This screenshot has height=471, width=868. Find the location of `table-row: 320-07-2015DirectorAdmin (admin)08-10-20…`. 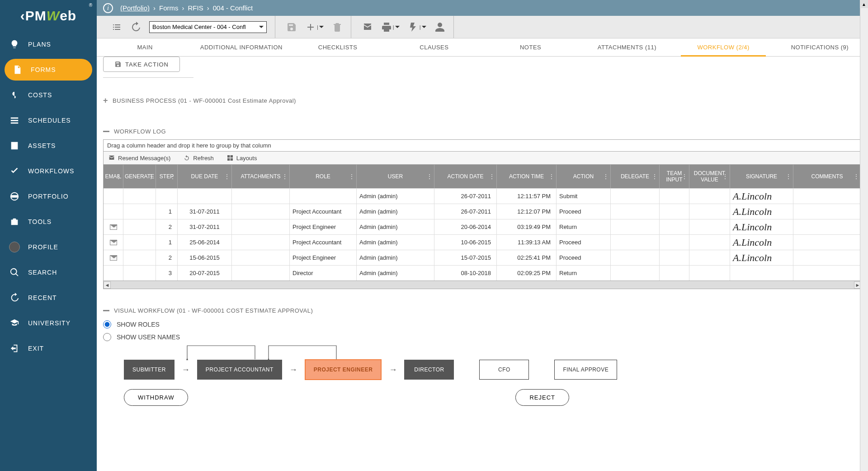

table-row: 320-07-2015DirectorAdmin (admin)08-10-20… is located at coordinates (482, 273).